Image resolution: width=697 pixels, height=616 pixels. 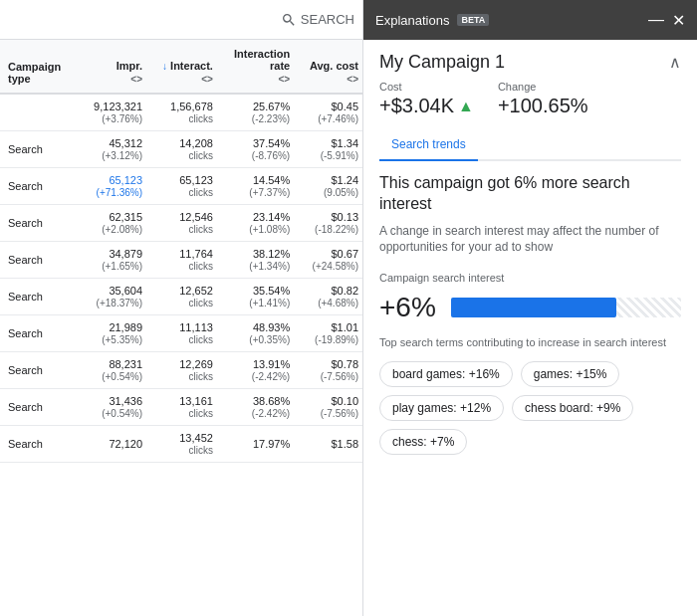 What do you see at coordinates (656, 20) in the screenshot?
I see `minimize-button: —` at bounding box center [656, 20].